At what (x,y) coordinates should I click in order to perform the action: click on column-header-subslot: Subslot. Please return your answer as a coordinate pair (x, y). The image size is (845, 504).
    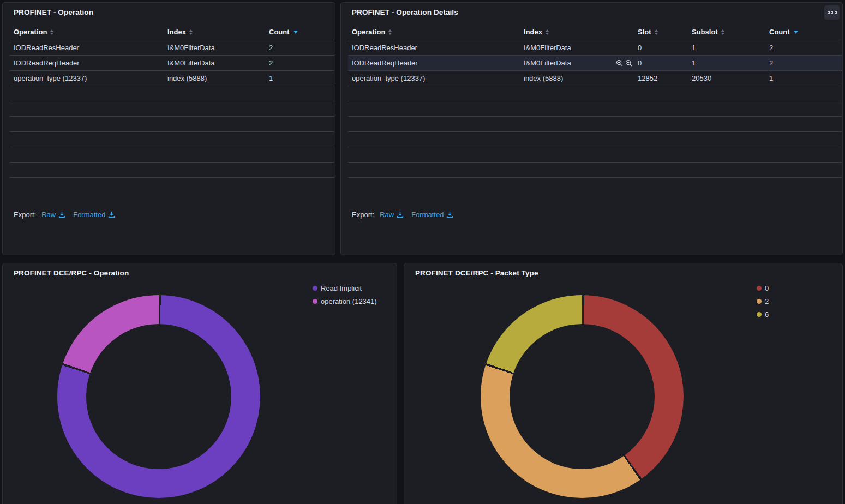
    Looking at the image, I should click on (730, 32).